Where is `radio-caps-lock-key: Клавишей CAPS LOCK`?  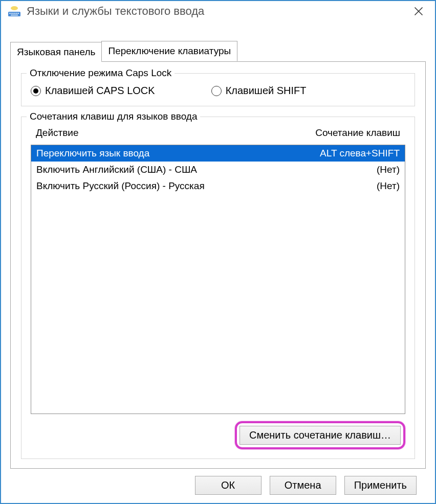 radio-caps-lock-key: Клавишей CAPS LOCK is located at coordinates (93, 91).